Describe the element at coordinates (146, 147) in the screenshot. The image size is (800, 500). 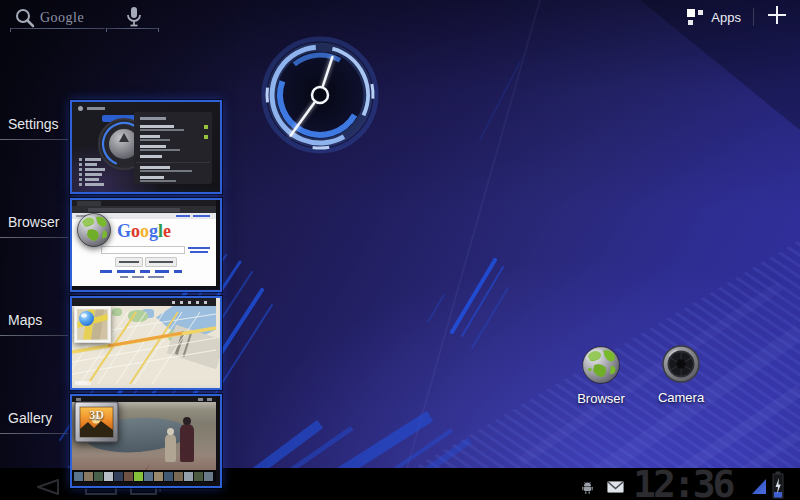
I see `recents-thumbnail-settings` at that location.